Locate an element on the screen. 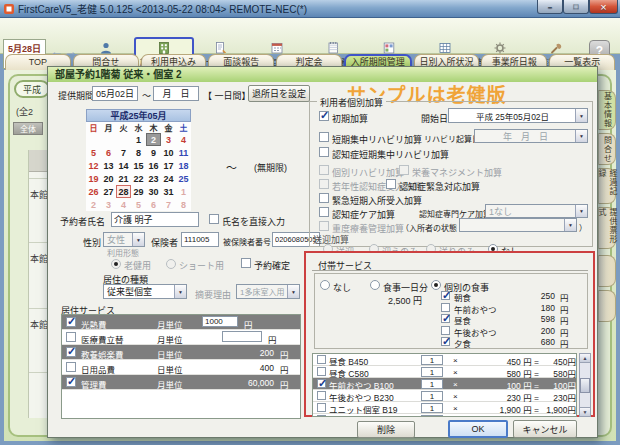 The height and width of the screenshot is (445, 620). side-tab-basic-info: 基本情報 is located at coordinates (607, 110).